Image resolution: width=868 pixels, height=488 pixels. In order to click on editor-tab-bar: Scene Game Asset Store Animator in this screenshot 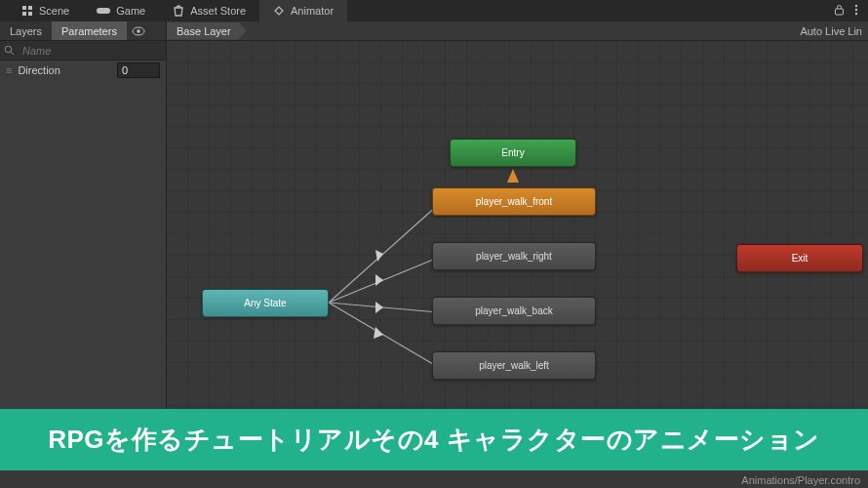, I will do `click(434, 11)`.